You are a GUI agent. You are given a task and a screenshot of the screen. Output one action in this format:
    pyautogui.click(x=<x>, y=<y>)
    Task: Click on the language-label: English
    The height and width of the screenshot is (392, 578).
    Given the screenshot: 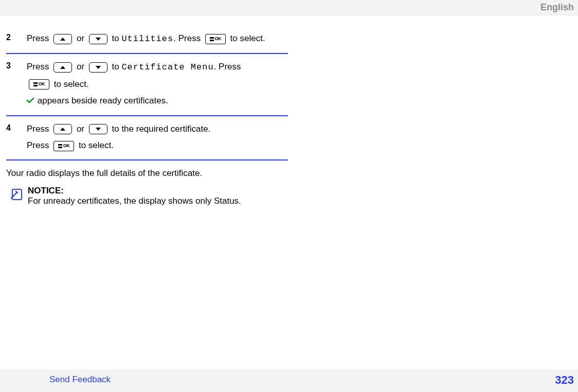 What is the action you would take?
    pyautogui.click(x=557, y=7)
    